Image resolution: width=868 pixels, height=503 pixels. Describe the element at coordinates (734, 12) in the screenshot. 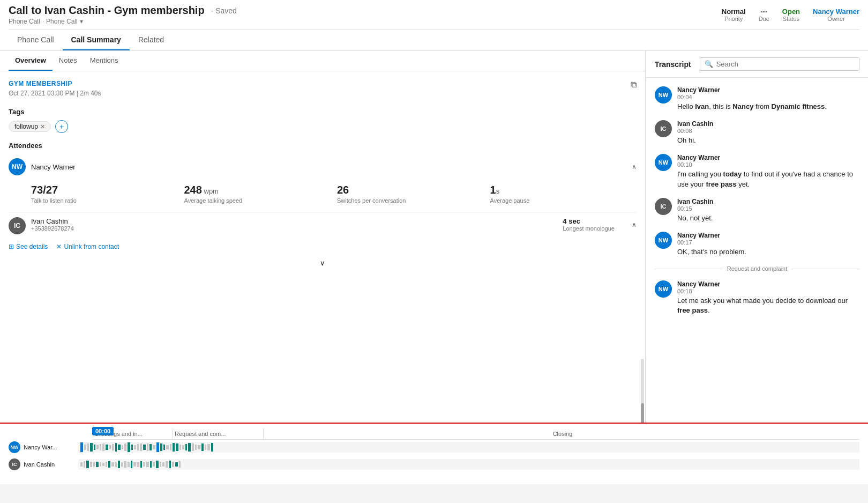

I see `priority-value: Normal` at that location.